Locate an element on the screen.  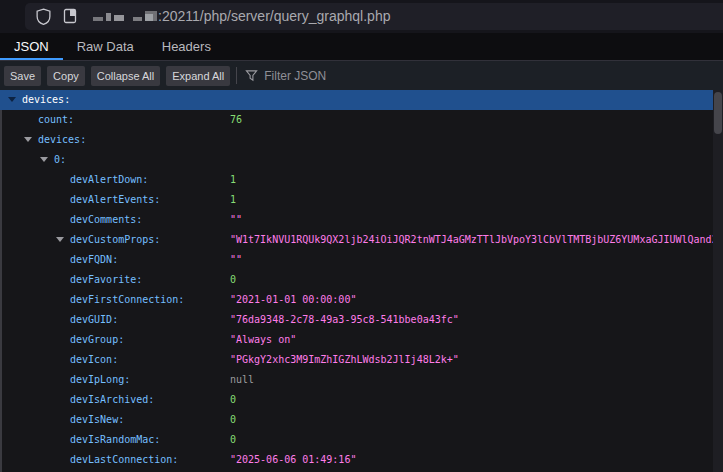
json-key: devCustomProps: is located at coordinates (115, 240).